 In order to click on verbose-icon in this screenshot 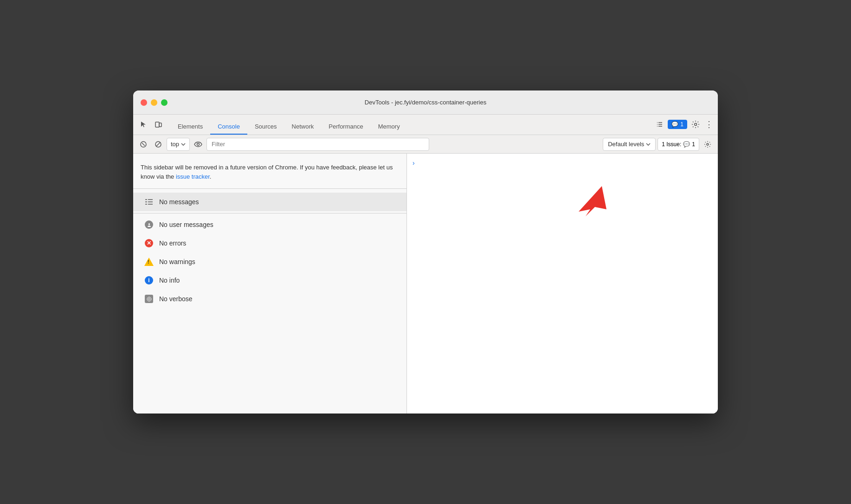, I will do `click(149, 299)`.